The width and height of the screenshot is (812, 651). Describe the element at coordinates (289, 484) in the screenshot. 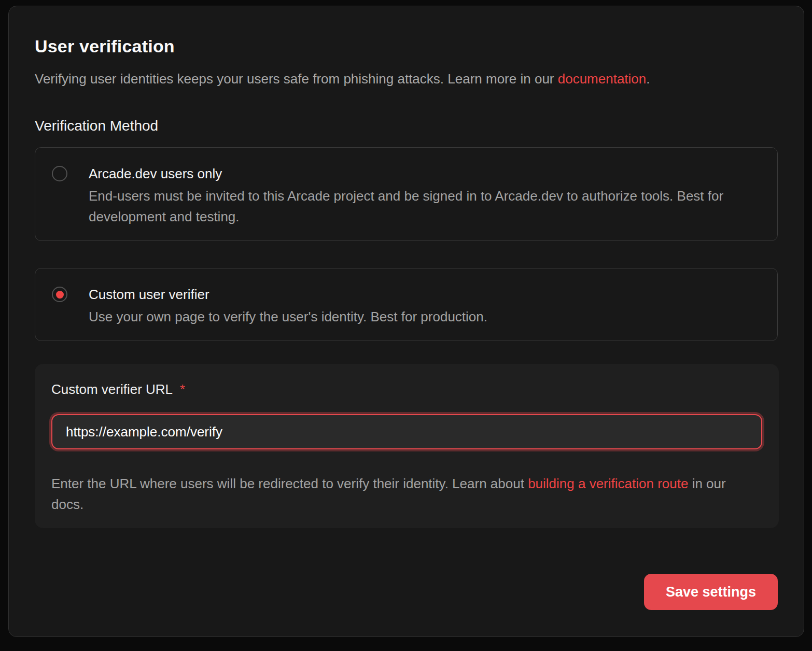

I see `helper-text: Enter the URL where users will be redire…` at that location.